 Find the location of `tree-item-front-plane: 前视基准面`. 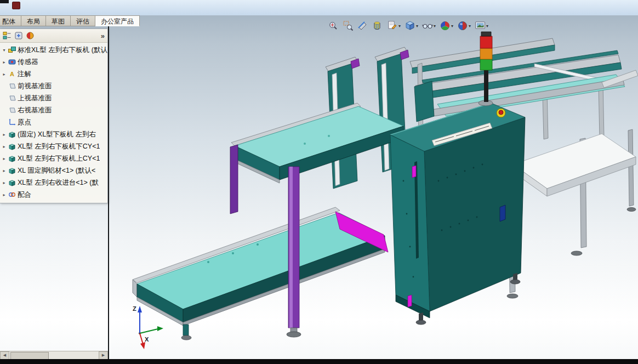

tree-item-front-plane: 前视基准面 is located at coordinates (54, 86).